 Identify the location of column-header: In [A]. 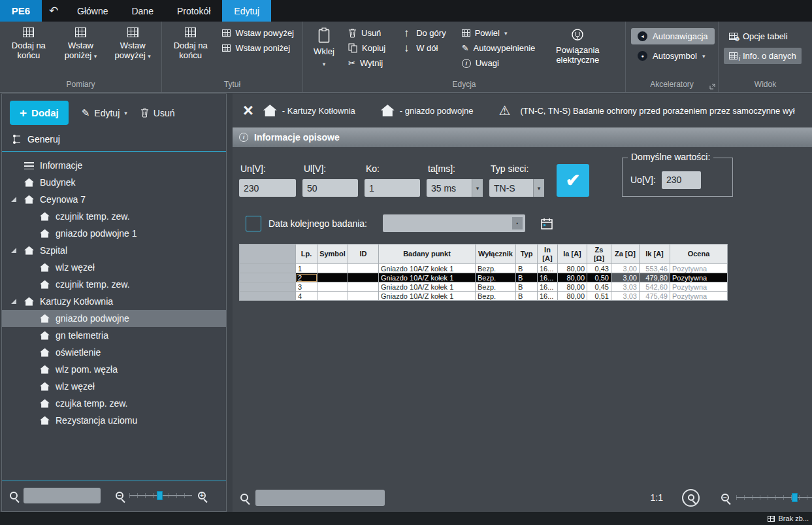
(547, 254).